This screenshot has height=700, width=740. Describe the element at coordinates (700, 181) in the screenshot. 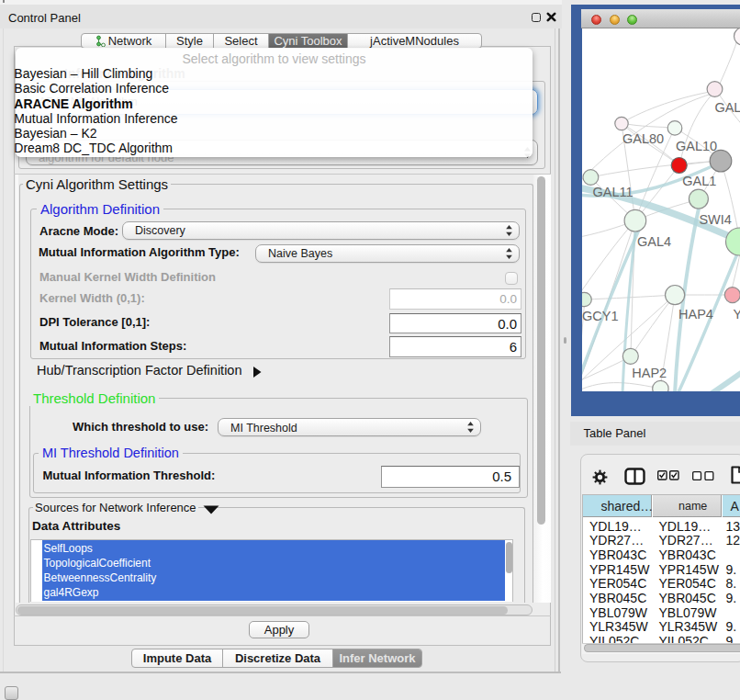

I see `svg-text: GAL1` at that location.